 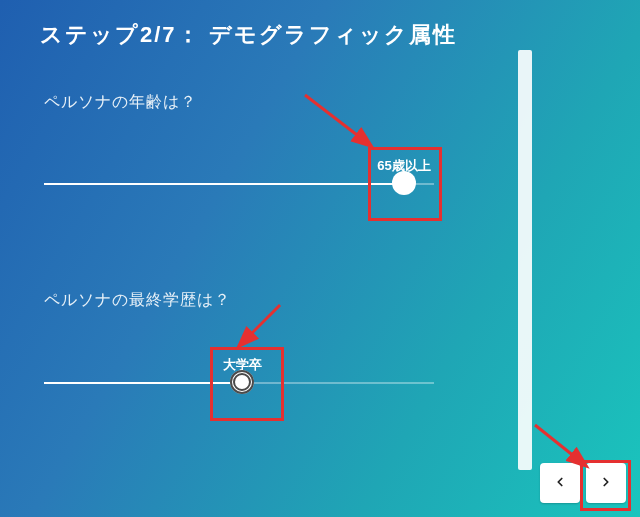 What do you see at coordinates (247, 384) in the screenshot?
I see `annotation-box-education-thumb` at bounding box center [247, 384].